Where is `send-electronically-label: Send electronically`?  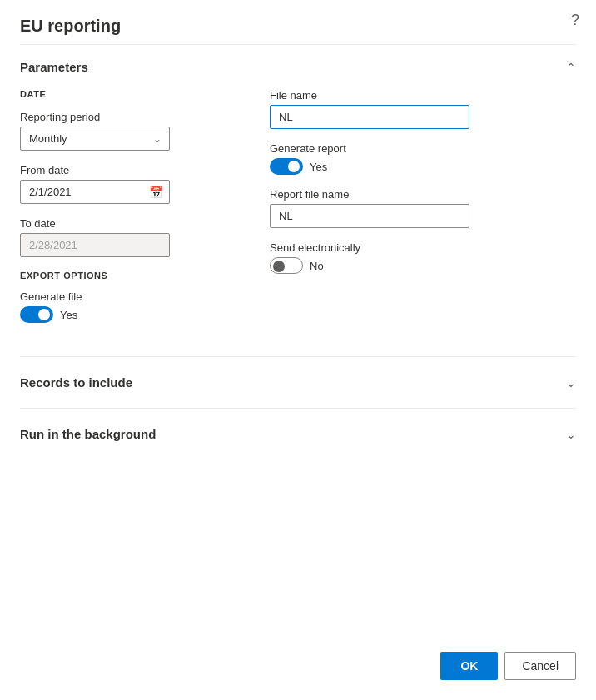
send-electronically-label: Send electronically is located at coordinates (423, 248).